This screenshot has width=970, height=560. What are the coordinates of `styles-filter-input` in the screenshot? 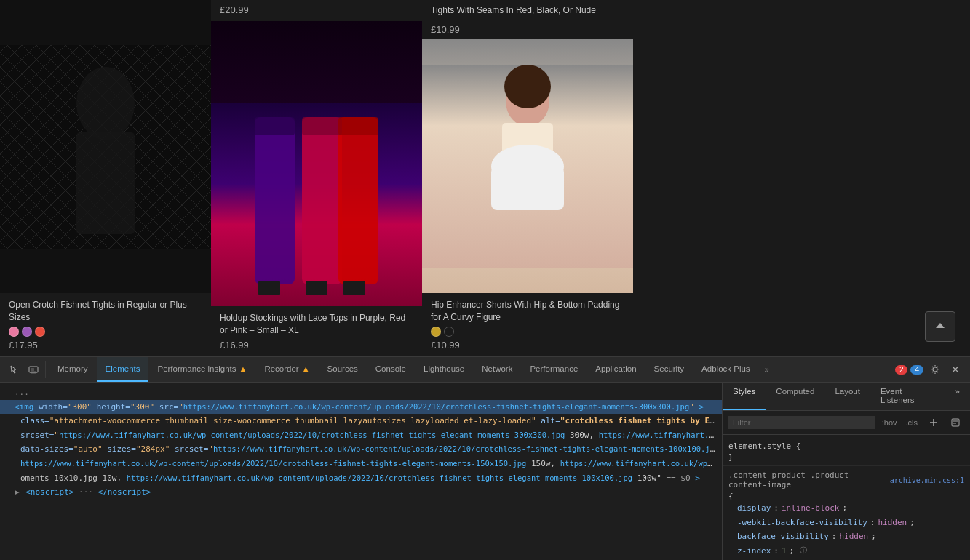 It's located at (802, 423).